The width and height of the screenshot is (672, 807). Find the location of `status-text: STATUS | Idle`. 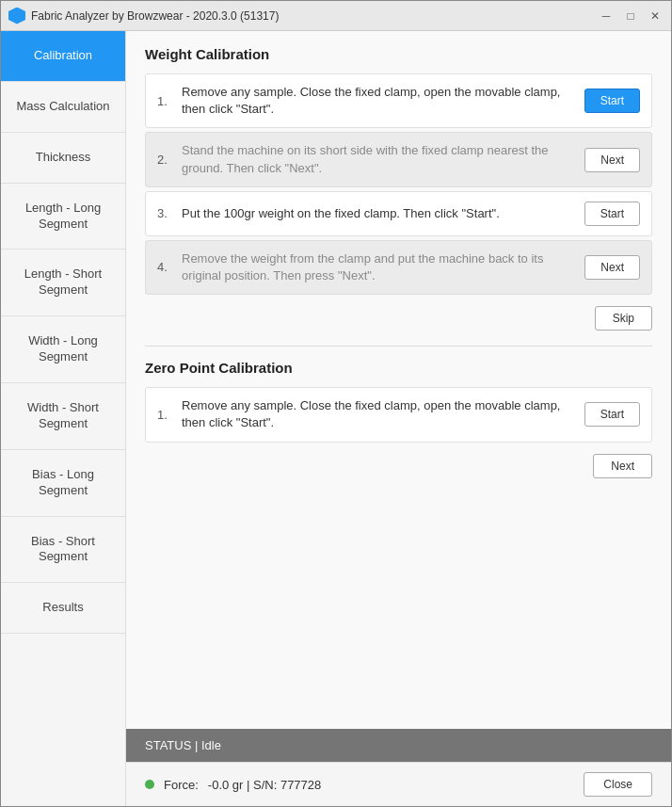

status-text: STATUS | Idle is located at coordinates (183, 746).